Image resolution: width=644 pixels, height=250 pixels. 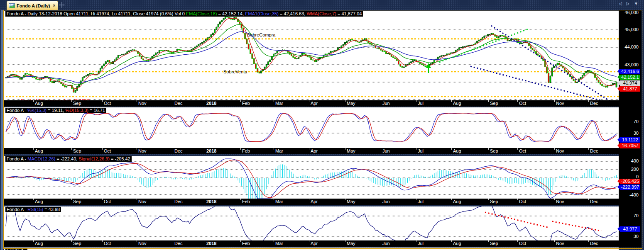 I want to click on month-label: Aug, so click(x=457, y=151).